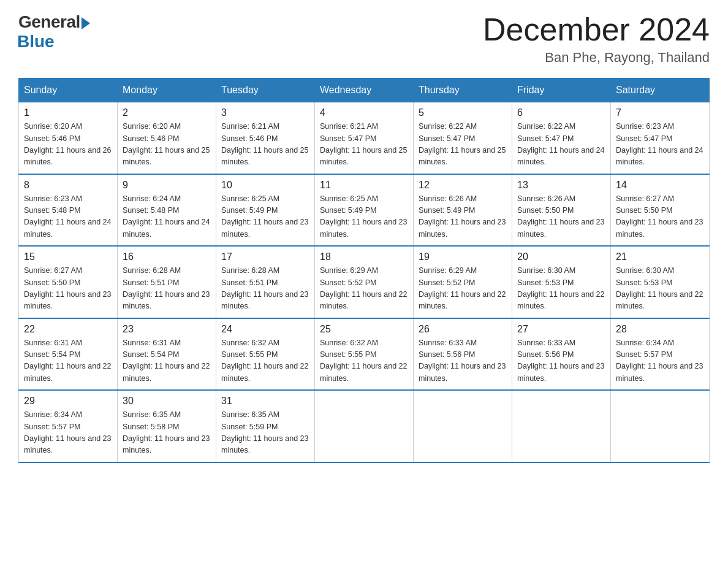  Describe the element at coordinates (660, 185) in the screenshot. I see `day-number: 14` at that location.